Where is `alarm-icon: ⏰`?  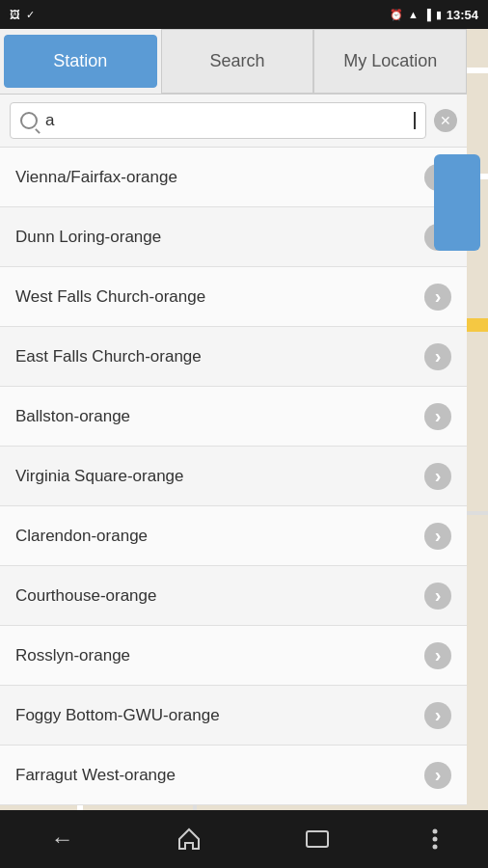 alarm-icon: ⏰ is located at coordinates (396, 15).